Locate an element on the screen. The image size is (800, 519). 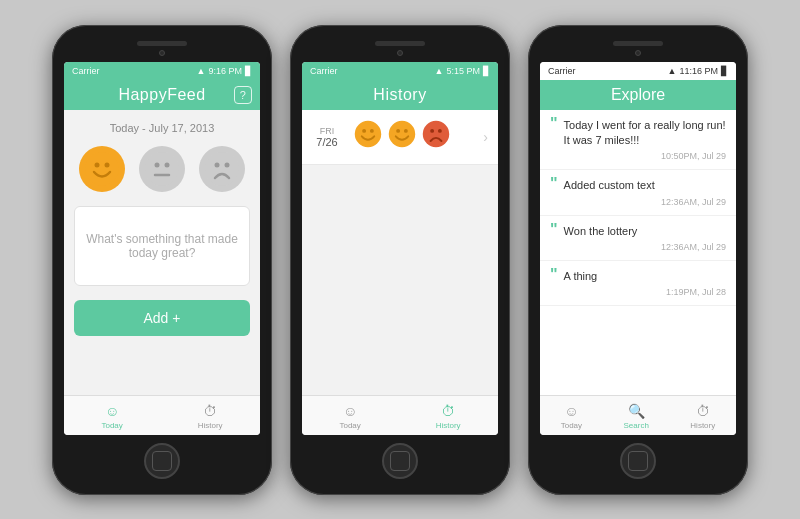
header-title-2: History is located at coordinates (400, 95).